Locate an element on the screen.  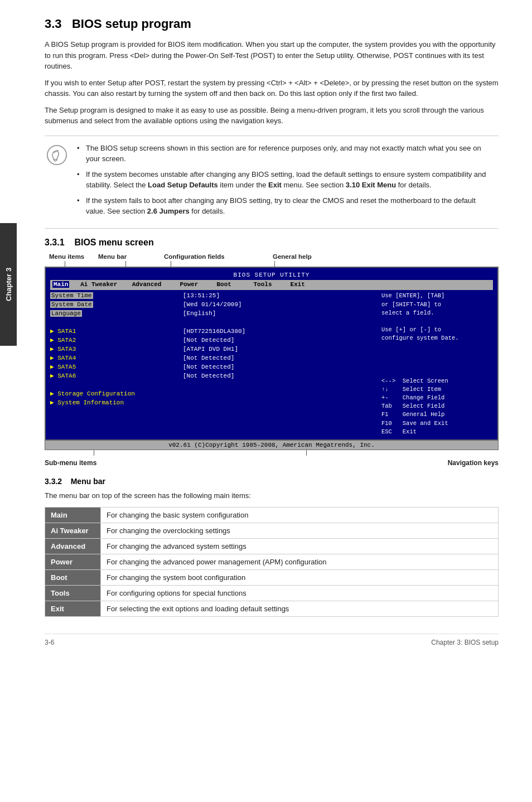
note-item-3: If the system fails to boot after changi… is located at coordinates (284, 206).